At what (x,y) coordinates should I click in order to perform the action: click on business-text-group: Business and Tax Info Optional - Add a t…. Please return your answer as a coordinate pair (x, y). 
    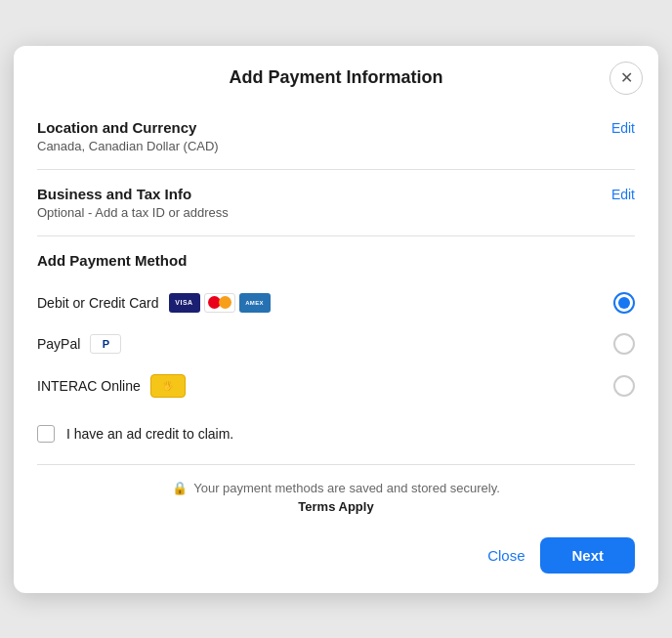
    Looking at the image, I should click on (133, 203).